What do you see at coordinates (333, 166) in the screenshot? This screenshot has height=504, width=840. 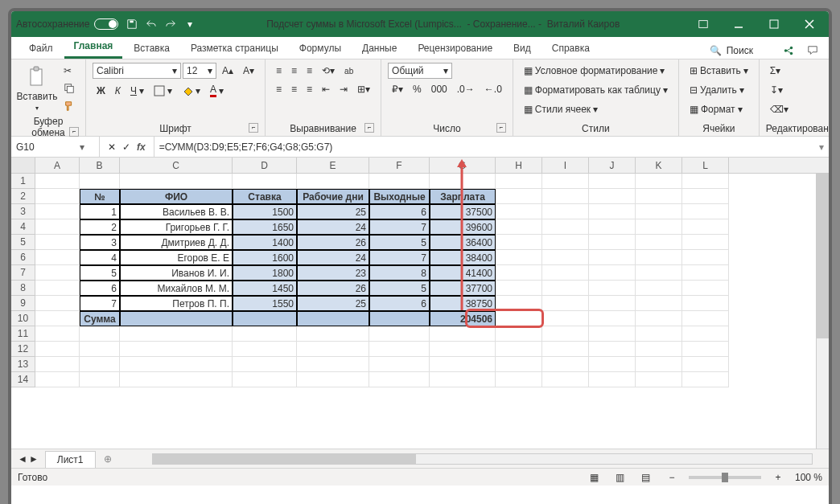 I see `col-header: E` at bounding box center [333, 166].